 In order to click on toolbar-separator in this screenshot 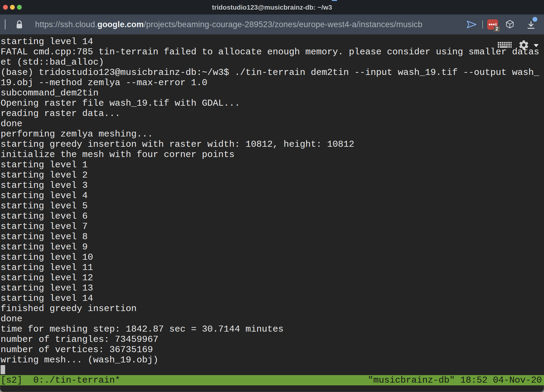, I will do `click(483, 24)`.